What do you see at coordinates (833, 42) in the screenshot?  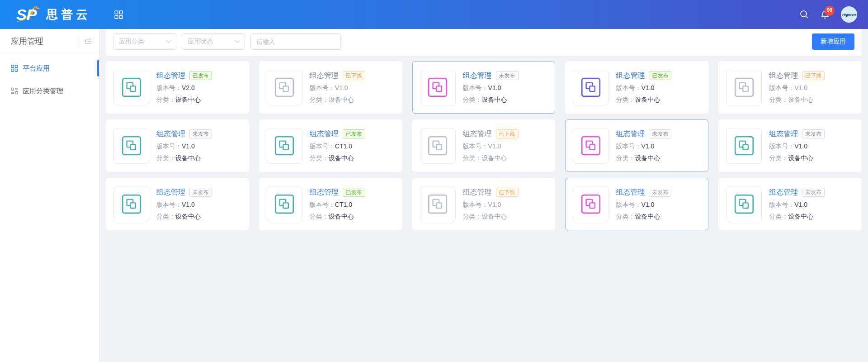 I see `add-application-button: 新增应用` at bounding box center [833, 42].